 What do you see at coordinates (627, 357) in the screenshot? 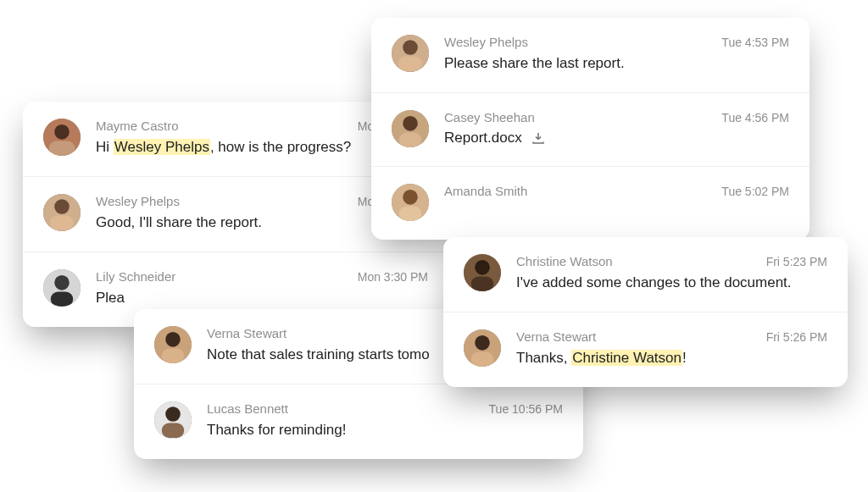
I see `mention: Christine Watson` at bounding box center [627, 357].